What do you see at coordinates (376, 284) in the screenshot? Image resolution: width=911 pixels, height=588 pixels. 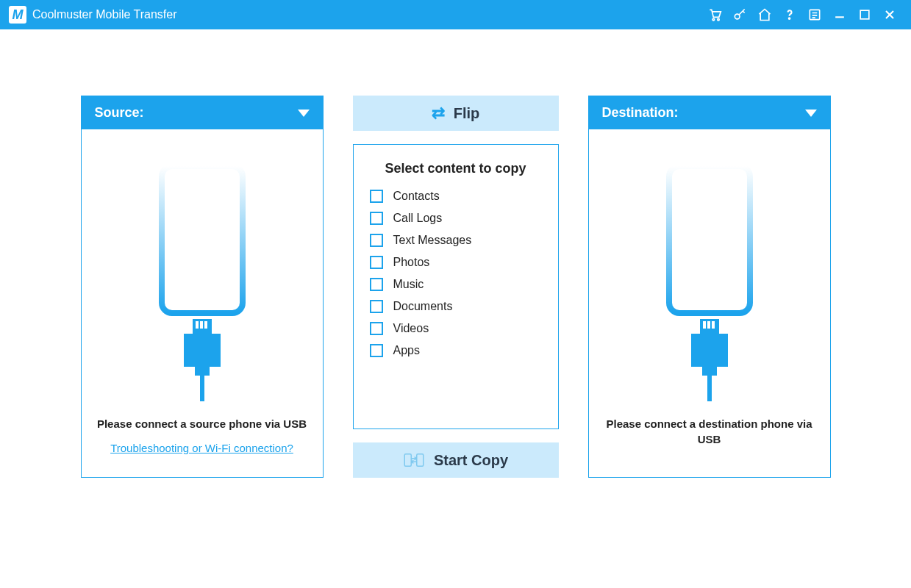 I see `checkbox-music` at bounding box center [376, 284].